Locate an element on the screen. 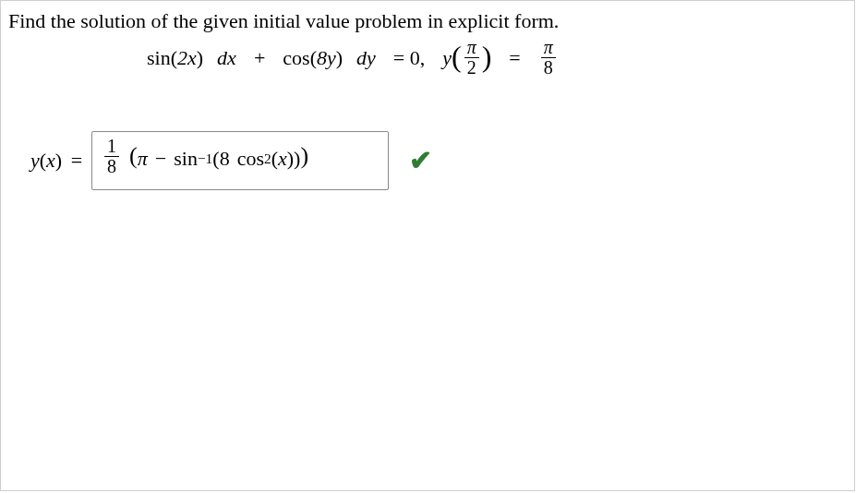  eq-dx: dx is located at coordinates (227, 57).